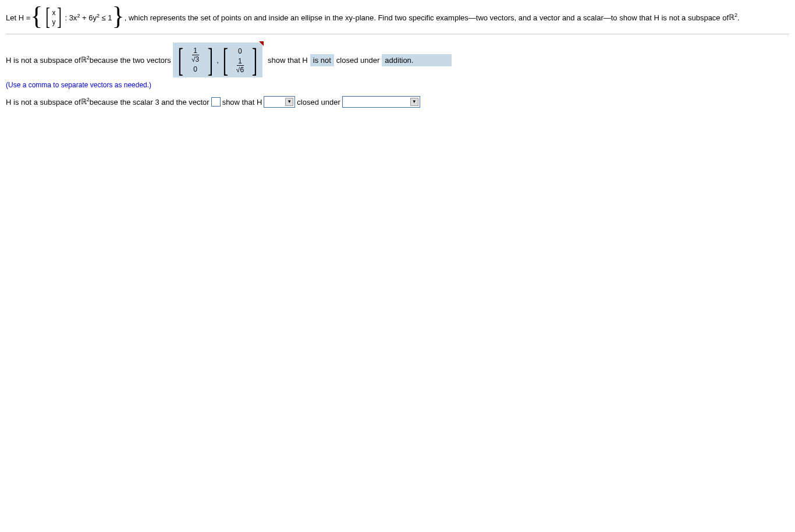 Image resolution: width=795 pixels, height=532 pixels. I want to click on vec1-bot: 0, so click(196, 69).